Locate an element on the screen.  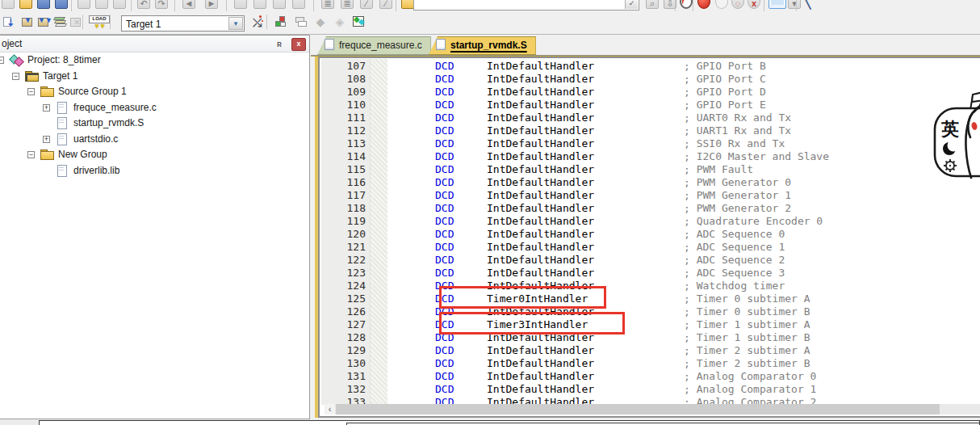
comment-icon: ≣ is located at coordinates (328, 5).